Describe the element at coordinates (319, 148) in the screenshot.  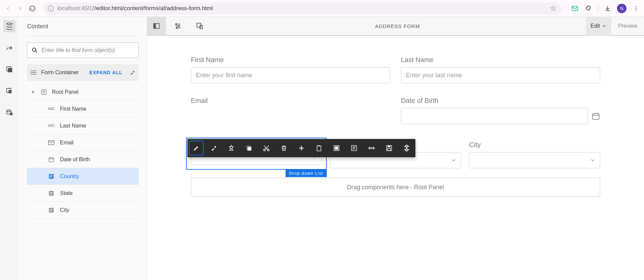
I see `toolbar-paste-icon` at that location.